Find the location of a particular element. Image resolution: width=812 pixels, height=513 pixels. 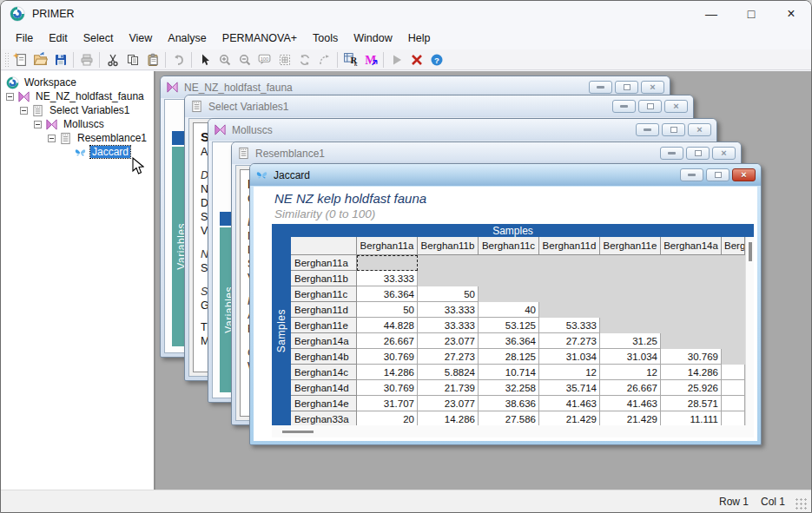

column-header: Berghan14b is located at coordinates (733, 247).